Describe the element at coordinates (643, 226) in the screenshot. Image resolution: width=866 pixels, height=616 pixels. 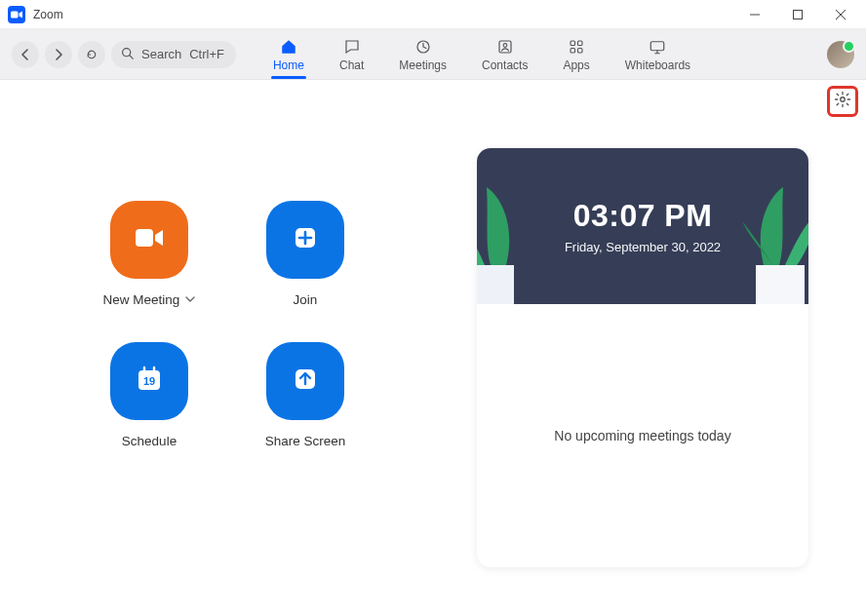
I see `clock-hero: 03:07 PM Friday, September 30, 2022` at that location.